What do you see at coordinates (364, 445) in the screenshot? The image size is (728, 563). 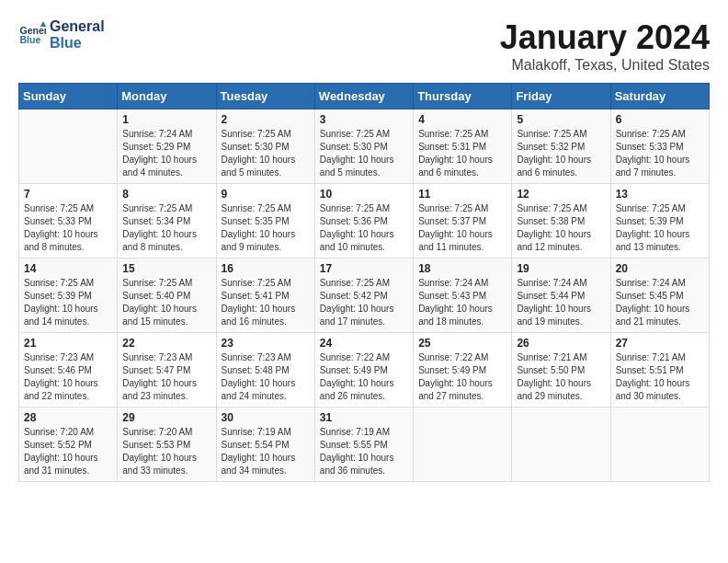 I see `calendar-cell: 31Sunrise: 7:19 AM Sunset: 5:55 PM Dayli…` at bounding box center [364, 445].